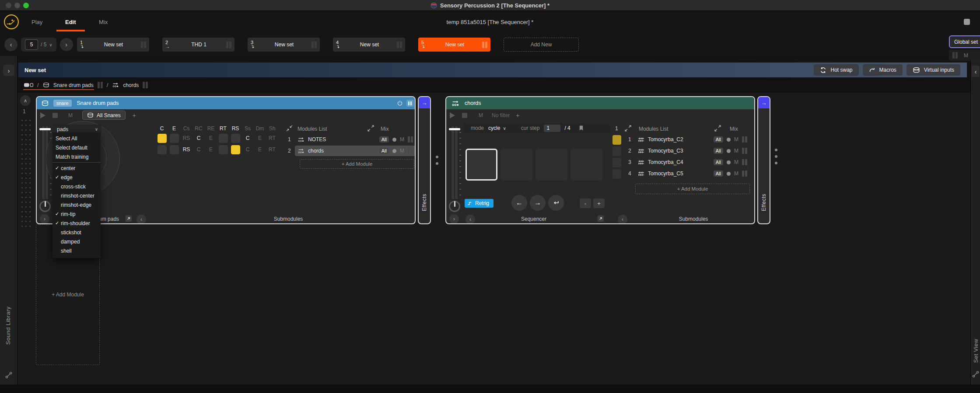 The width and height of the screenshot is (980, 393). I want to click on set-page-dropdown-icon: ∨, so click(51, 45).